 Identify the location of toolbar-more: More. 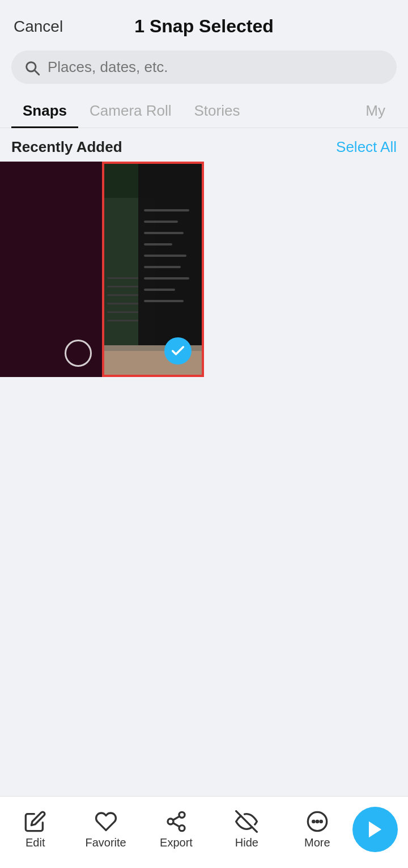
(317, 830).